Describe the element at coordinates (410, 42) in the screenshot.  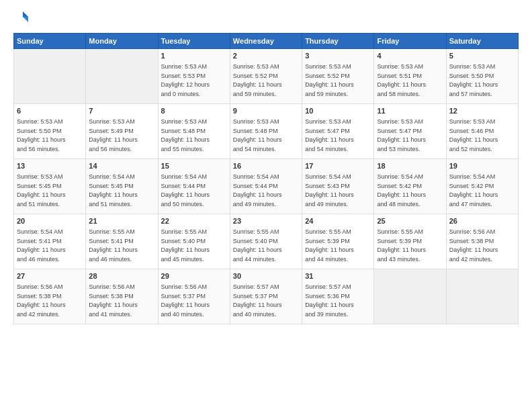
I see `header-day-friday: Friday` at that location.